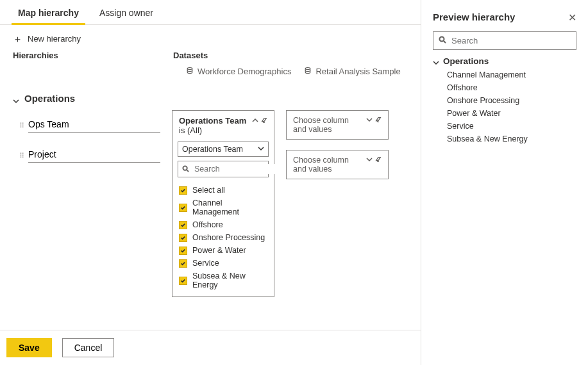  Describe the element at coordinates (210, 13) in the screenshot. I see `tabs: Map hierarchy Assign owner` at that location.